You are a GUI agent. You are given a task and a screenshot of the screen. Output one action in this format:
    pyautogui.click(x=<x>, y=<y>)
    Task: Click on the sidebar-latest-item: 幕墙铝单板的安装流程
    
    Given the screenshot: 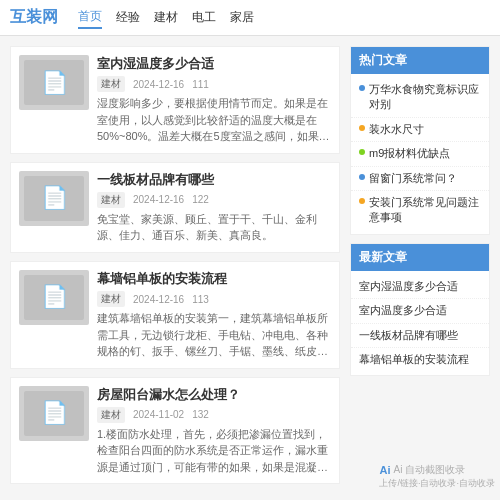 What is the action you would take?
    pyautogui.click(x=420, y=360)
    